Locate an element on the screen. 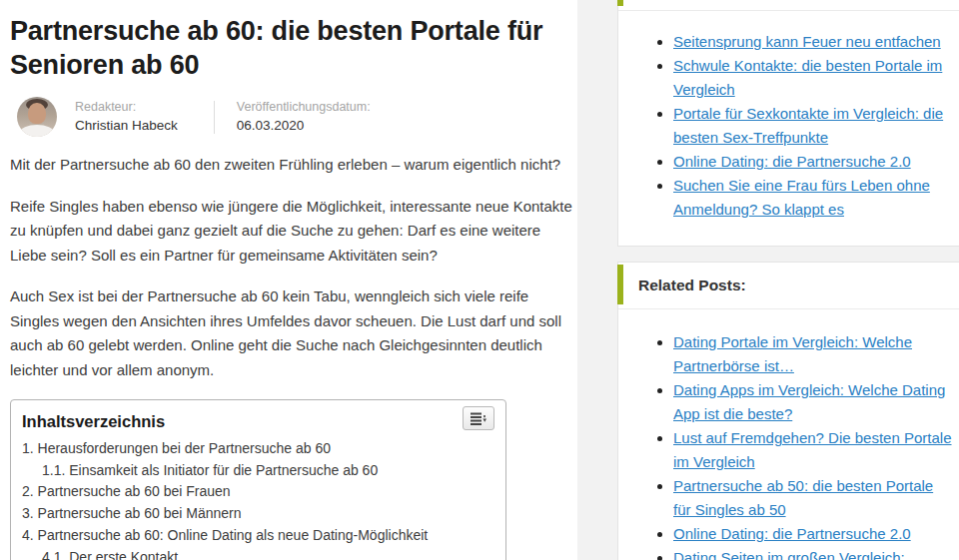 The width and height of the screenshot is (959, 560). related-link: Lust auf Fremdgehen? Die besten Portale … is located at coordinates (813, 449).